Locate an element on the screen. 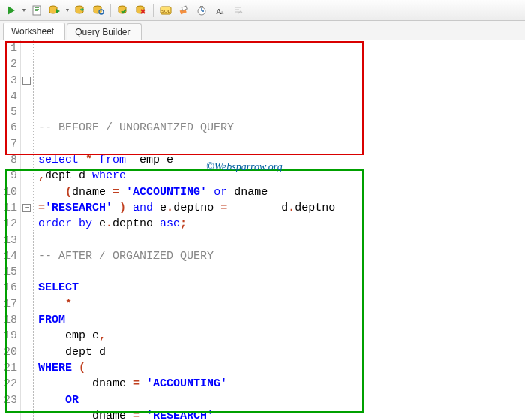 The image size is (525, 420). line-number: 23 is located at coordinates (9, 400).